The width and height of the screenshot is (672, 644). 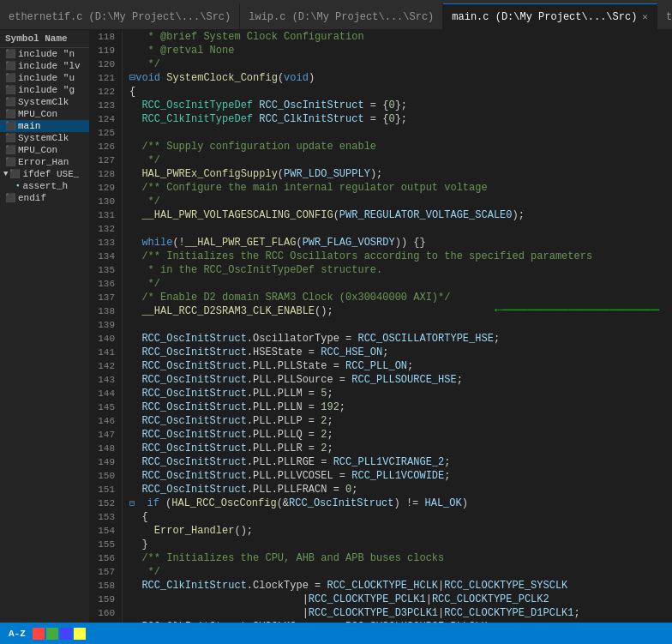 I want to click on sidebar-label-endif: endif, so click(x=33, y=198).